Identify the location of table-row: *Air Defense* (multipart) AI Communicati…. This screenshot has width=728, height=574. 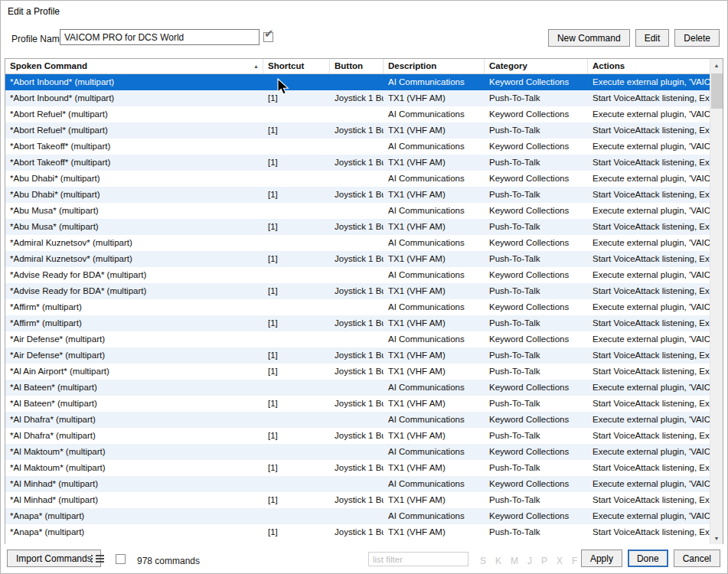
(357, 340).